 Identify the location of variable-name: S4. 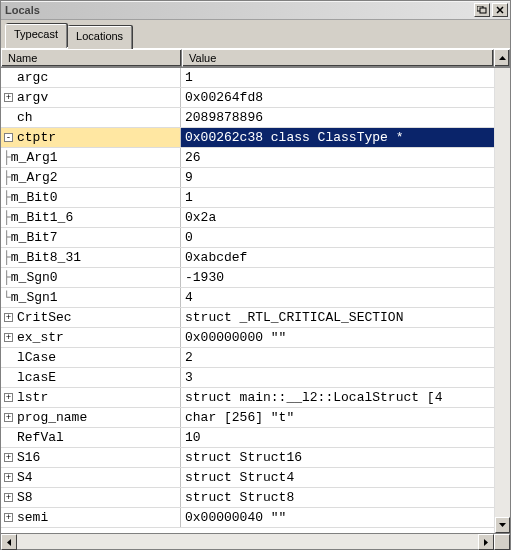
(25, 478).